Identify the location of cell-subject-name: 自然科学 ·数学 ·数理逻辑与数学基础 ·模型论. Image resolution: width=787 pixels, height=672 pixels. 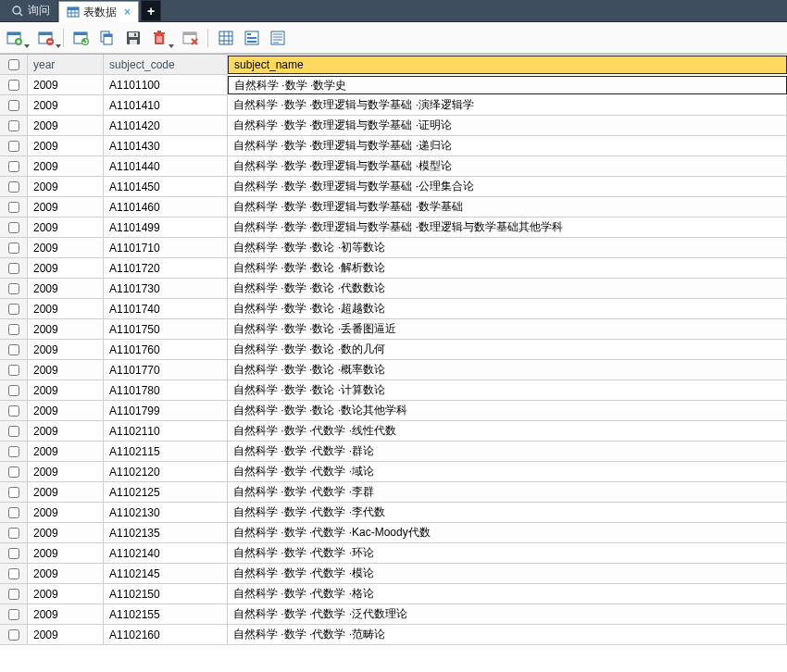
(507, 167).